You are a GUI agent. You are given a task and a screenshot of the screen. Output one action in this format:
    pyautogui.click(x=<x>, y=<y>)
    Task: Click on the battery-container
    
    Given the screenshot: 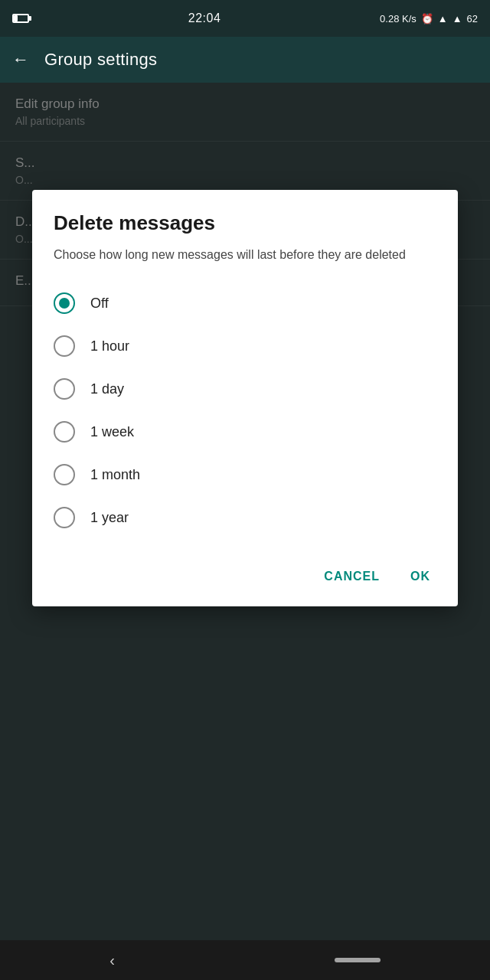 What is the action you would take?
    pyautogui.click(x=21, y=18)
    